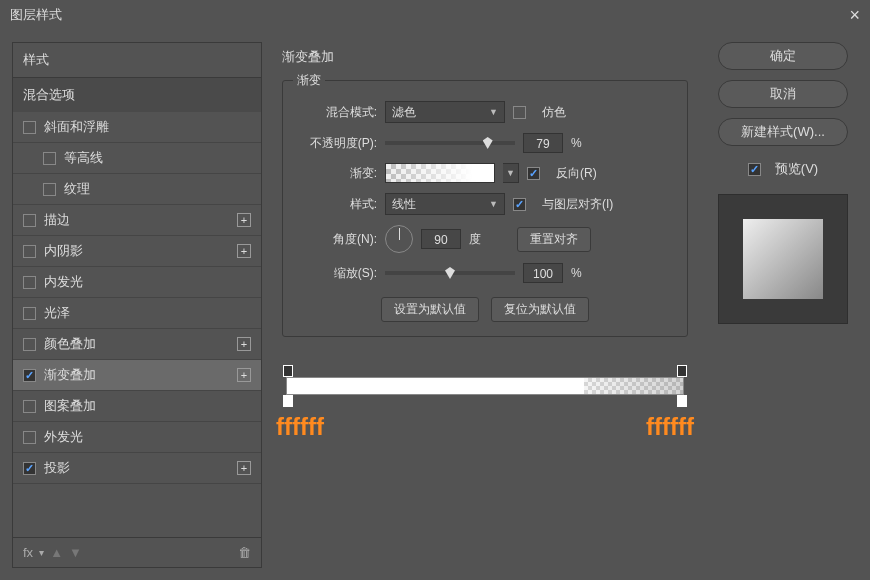 This screenshot has height=580, width=870. Describe the element at coordinates (337, 144) in the screenshot. I see `opacity-label: 不透明度(P):` at that location.